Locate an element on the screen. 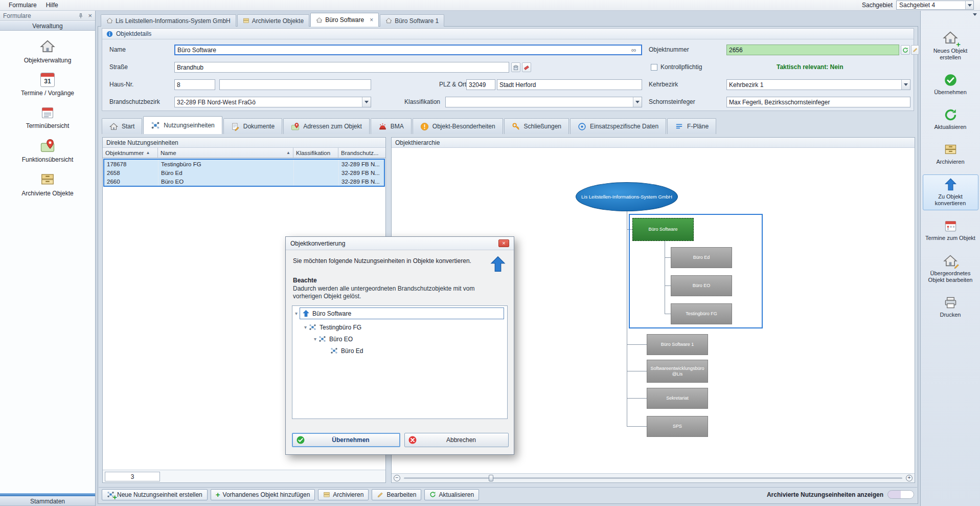 The height and width of the screenshot is (506, 980). kontrollpflichtig-checkbox is located at coordinates (654, 68).